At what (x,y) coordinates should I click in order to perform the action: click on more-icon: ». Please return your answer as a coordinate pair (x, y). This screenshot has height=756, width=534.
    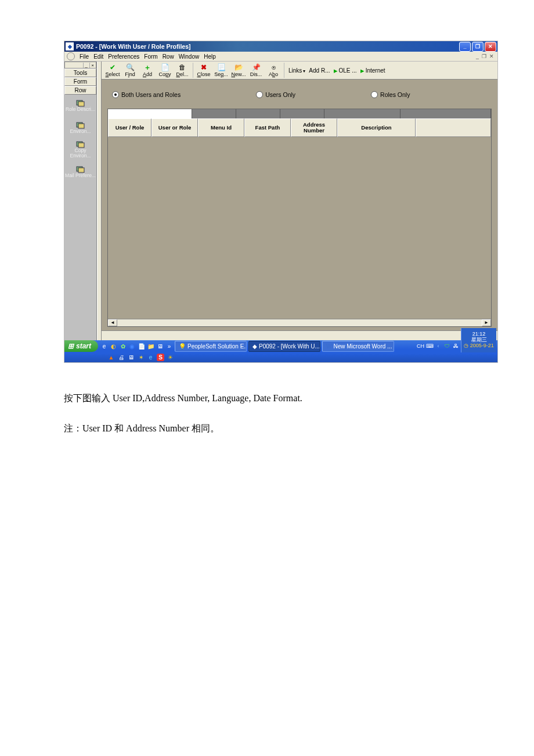
    Looking at the image, I should click on (169, 346).